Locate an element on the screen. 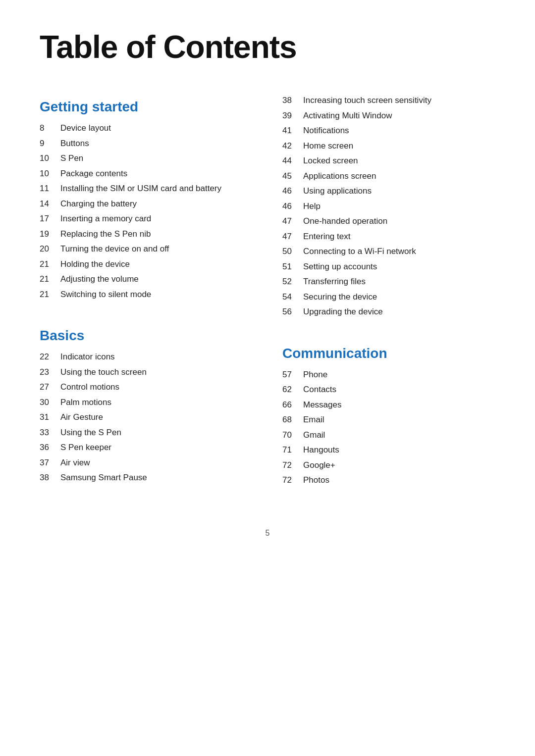 The height and width of the screenshot is (756, 535). toc-item: 19Replacing the S Pen nib is located at coordinates (146, 234).